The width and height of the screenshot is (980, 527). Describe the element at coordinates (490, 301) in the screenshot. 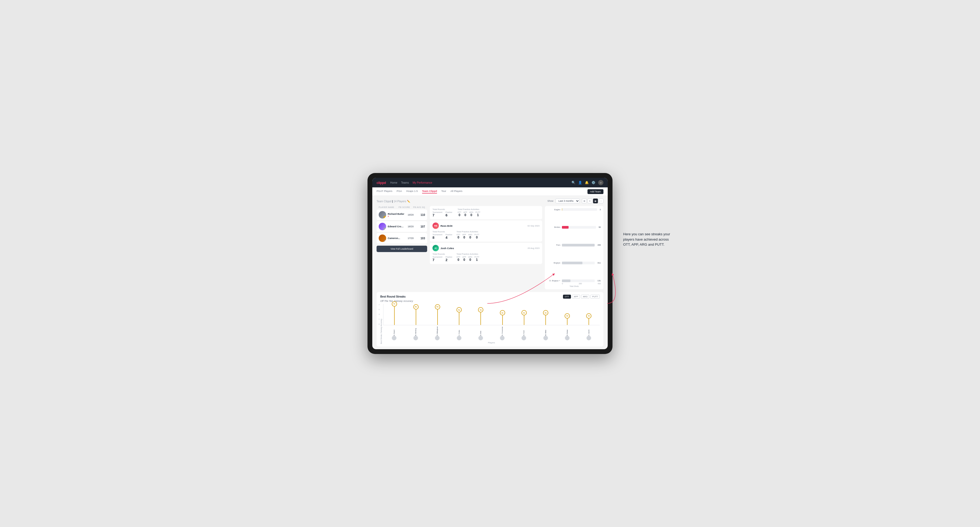

I see `streaks-subtitle: Off The Tee, Fairway Accuracy` at that location.